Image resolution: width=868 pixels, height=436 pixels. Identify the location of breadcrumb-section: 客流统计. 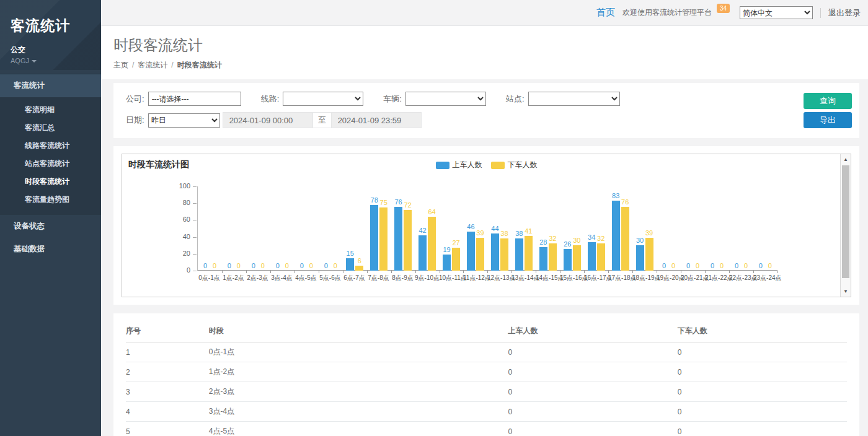
(153, 65).